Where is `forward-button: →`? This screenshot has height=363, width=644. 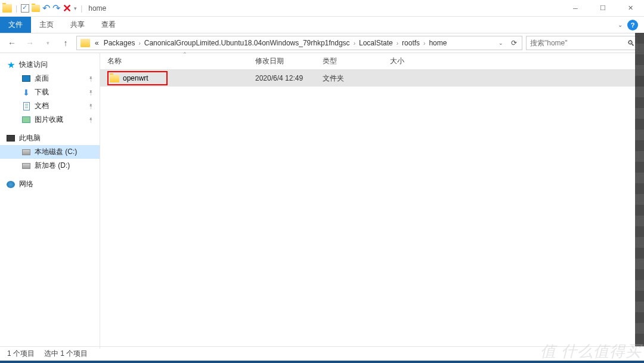 forward-button: → is located at coordinates (30, 43).